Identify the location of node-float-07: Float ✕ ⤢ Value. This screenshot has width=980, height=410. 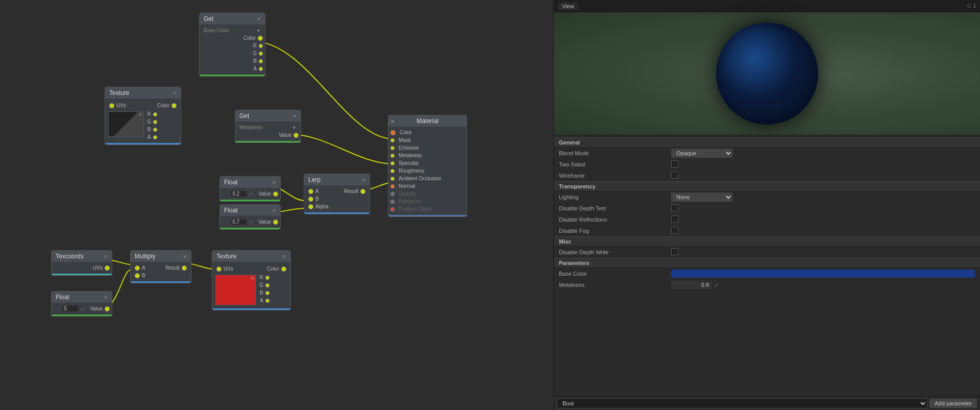
(250, 217).